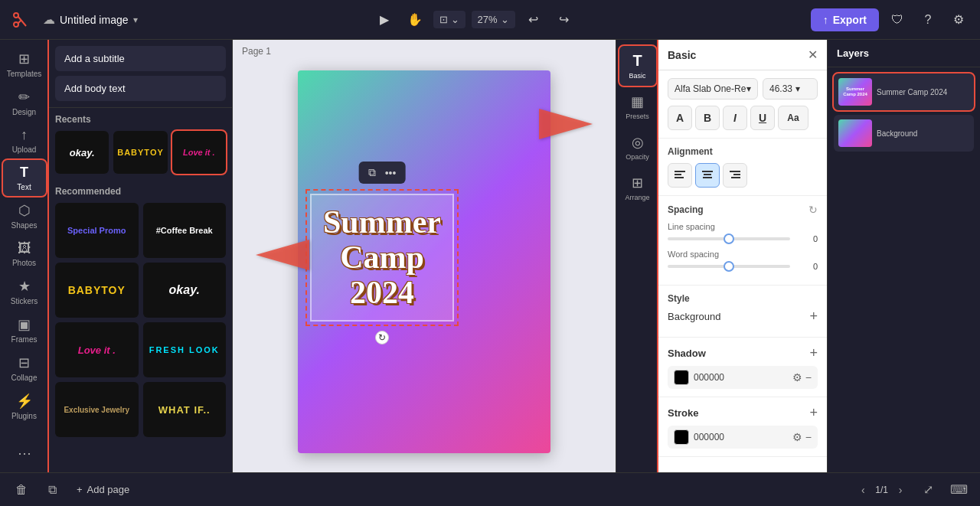 This screenshot has height=506, width=980. I want to click on format-aa-button: Aa, so click(793, 118).